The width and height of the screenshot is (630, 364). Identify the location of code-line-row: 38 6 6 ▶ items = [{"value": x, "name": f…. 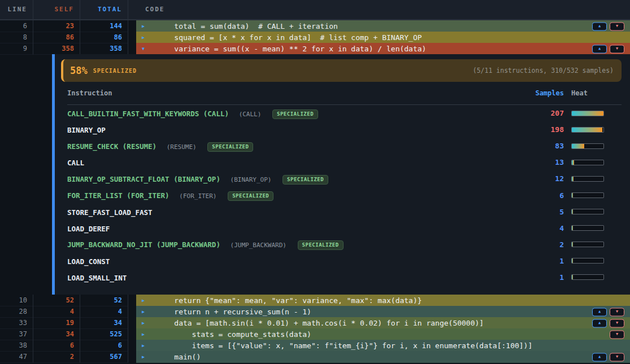
(315, 345).